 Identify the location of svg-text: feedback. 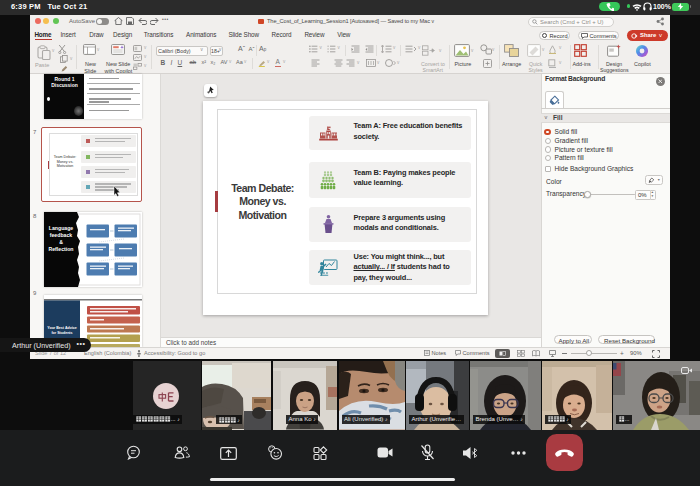
(62, 235).